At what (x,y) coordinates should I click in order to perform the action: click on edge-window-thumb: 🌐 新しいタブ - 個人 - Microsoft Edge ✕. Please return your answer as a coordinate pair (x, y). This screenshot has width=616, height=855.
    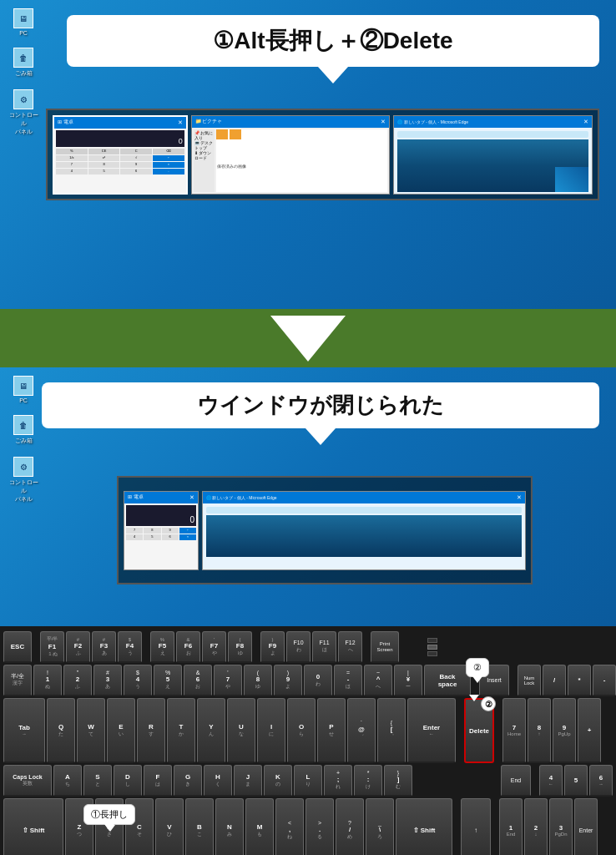
    Looking at the image, I should click on (492, 155).